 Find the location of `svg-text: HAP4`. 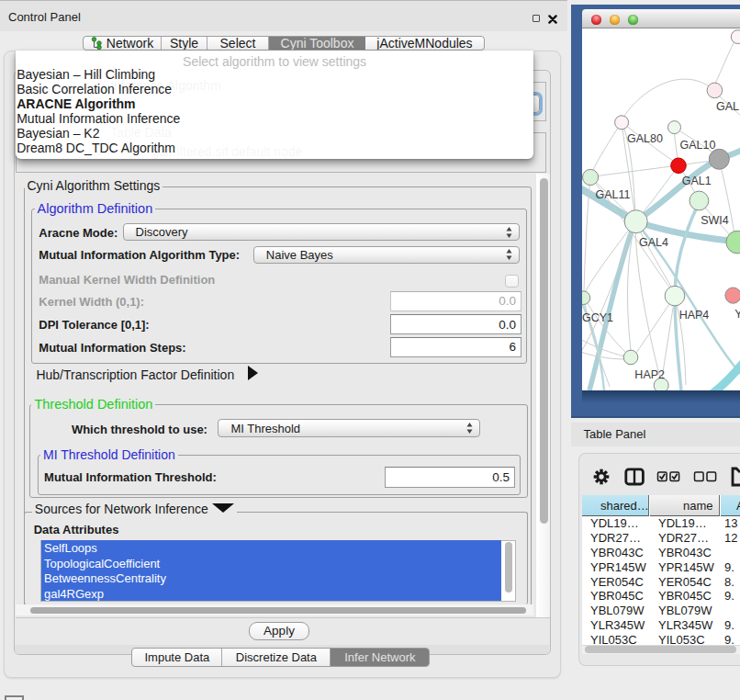

svg-text: HAP4 is located at coordinates (694, 315).